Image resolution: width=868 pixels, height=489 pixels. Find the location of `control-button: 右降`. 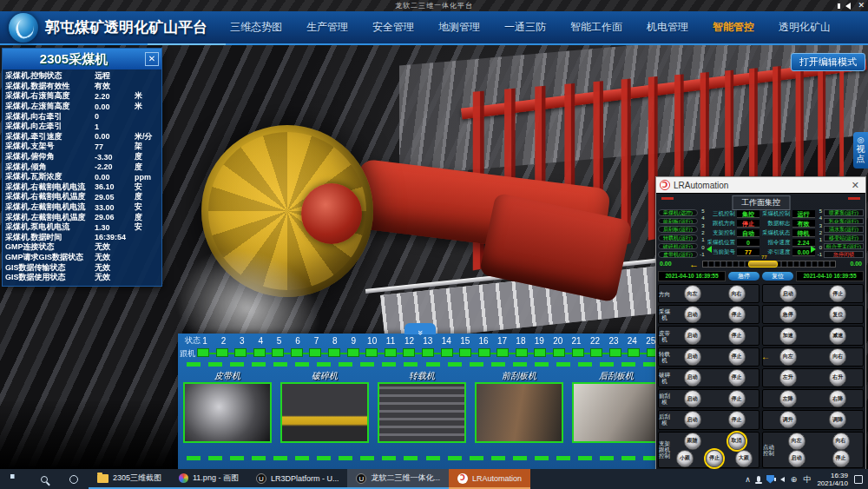

control-button: 右降 is located at coordinates (838, 399).